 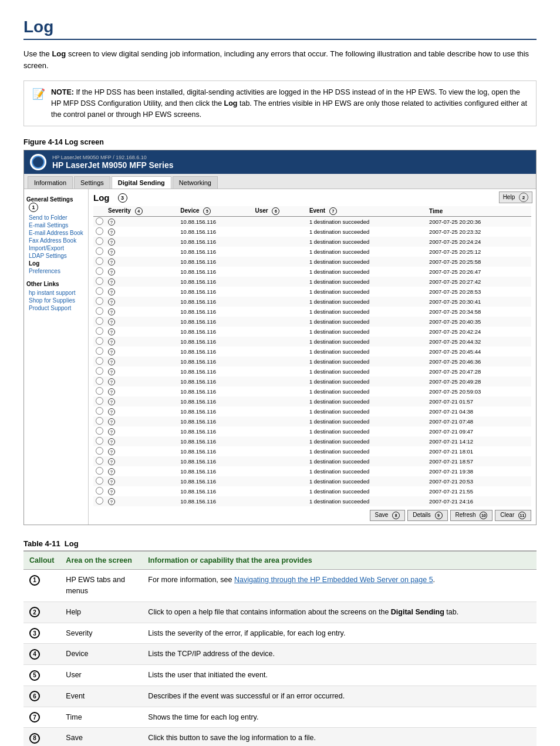 What do you see at coordinates (56, 308) in the screenshot?
I see `sidebar-item-product-support: Product Support` at bounding box center [56, 308].